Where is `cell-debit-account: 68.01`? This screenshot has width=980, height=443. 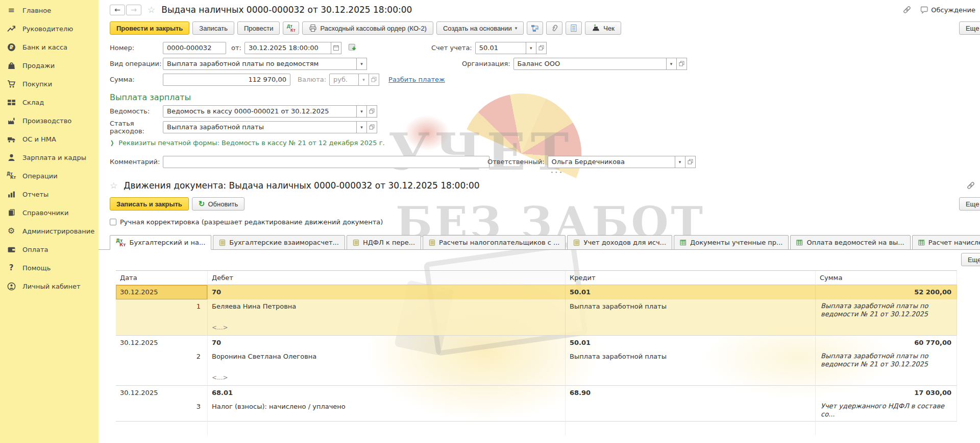
cell-debit-account: 68.01 is located at coordinates (387, 392).